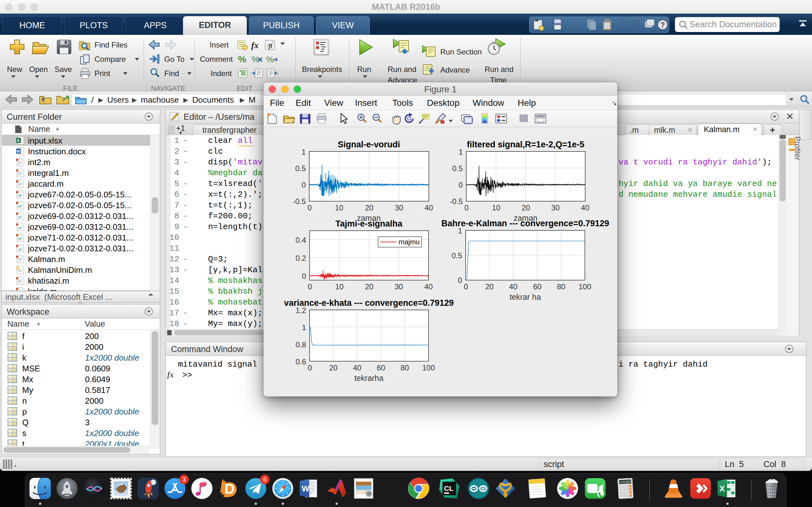 The width and height of the screenshot is (812, 507). What do you see at coordinates (369, 224) in the screenshot?
I see `svg-text: Tajmi-e-signalha` at bounding box center [369, 224].